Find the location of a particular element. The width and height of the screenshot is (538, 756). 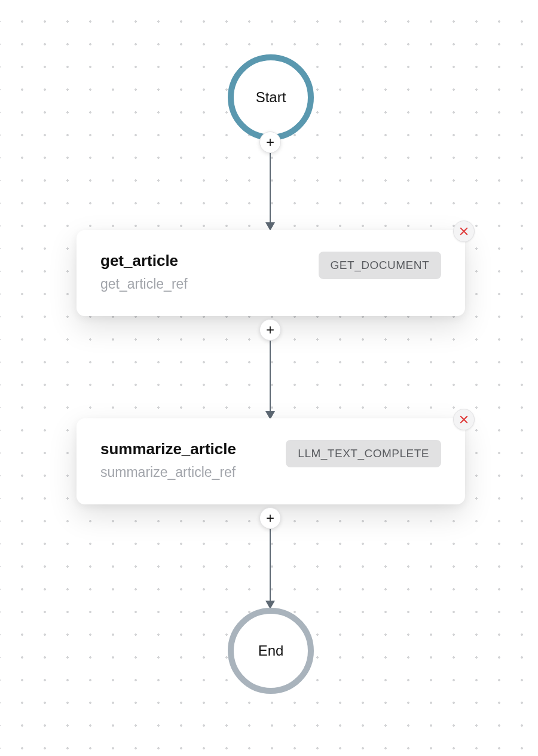

step-ref: summarize_article_ref is located at coordinates (169, 472).